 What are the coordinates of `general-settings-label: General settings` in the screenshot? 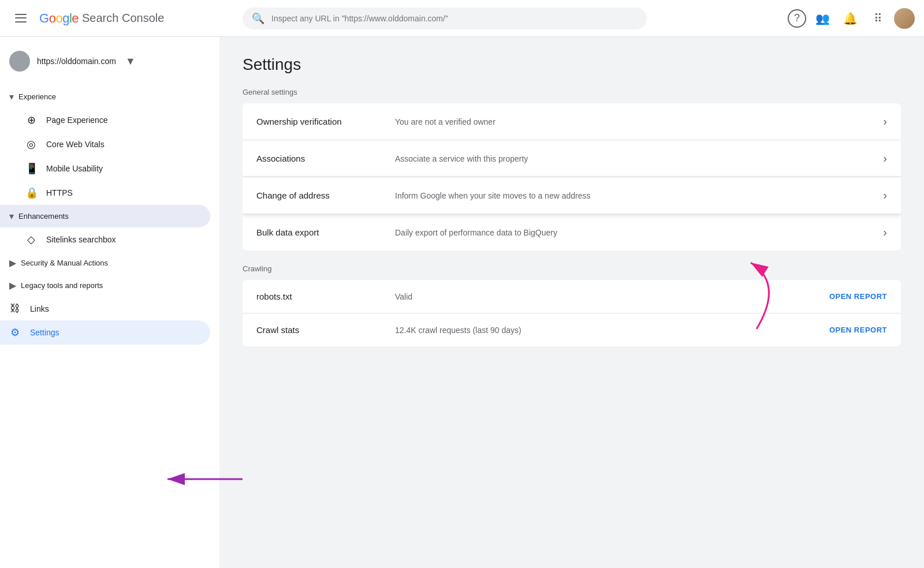 It's located at (572, 92).